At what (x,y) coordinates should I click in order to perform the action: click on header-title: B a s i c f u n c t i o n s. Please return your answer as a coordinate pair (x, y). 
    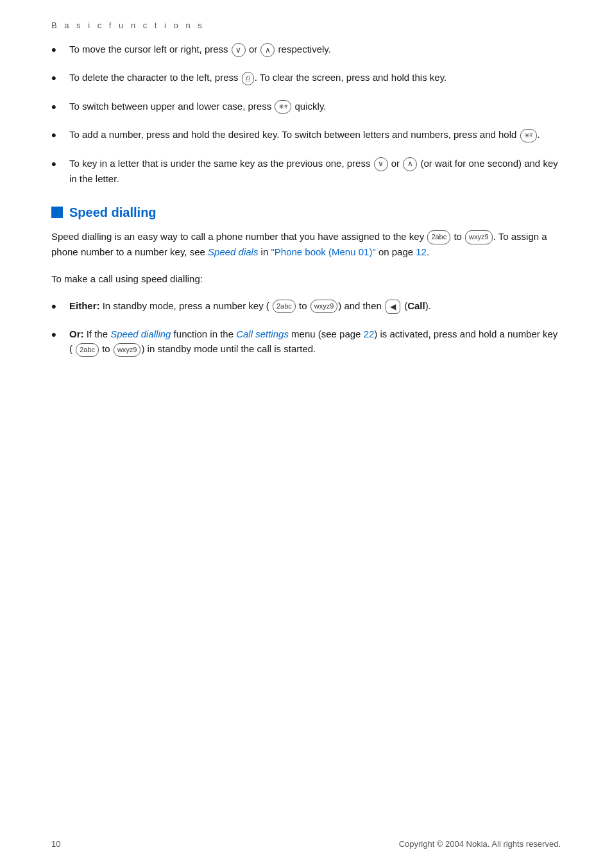
    Looking at the image, I should click on (128, 26).